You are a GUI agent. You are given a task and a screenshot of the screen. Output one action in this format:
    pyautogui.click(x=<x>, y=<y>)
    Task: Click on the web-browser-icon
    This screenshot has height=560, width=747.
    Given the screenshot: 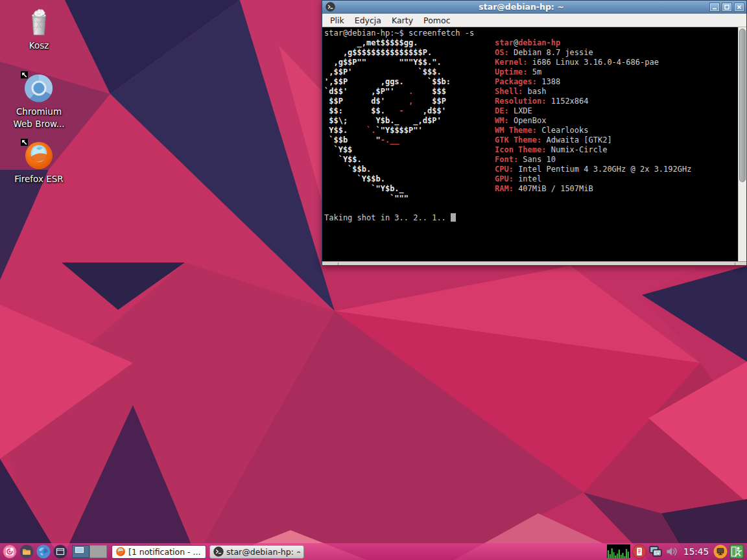 What is the action you would take?
    pyautogui.click(x=43, y=552)
    